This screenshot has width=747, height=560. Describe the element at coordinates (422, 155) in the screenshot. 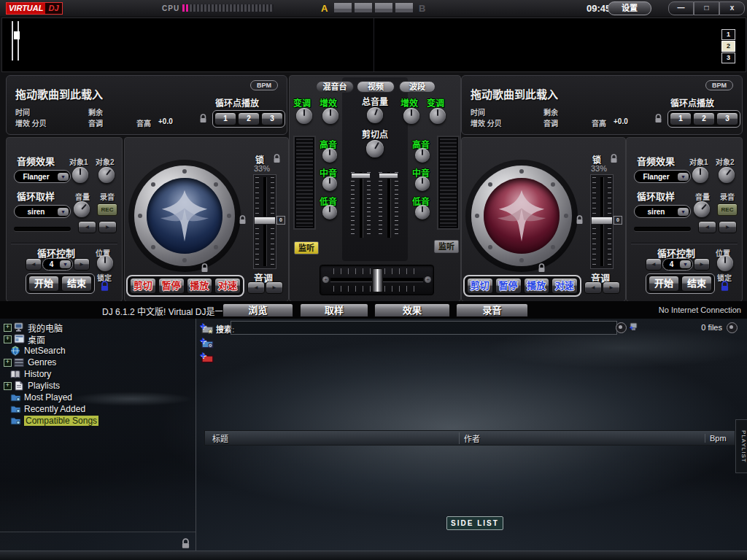

I see `treble-knob-right` at that location.